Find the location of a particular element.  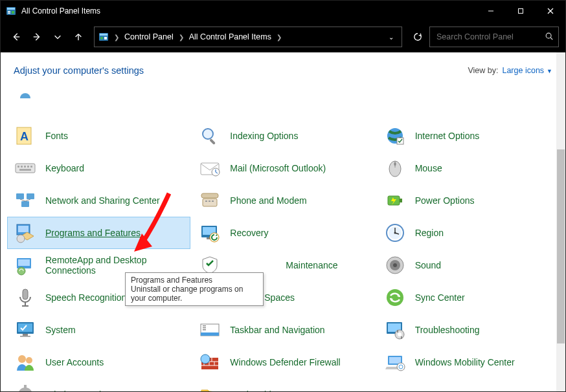

item-sound: Sound is located at coordinates (469, 265).